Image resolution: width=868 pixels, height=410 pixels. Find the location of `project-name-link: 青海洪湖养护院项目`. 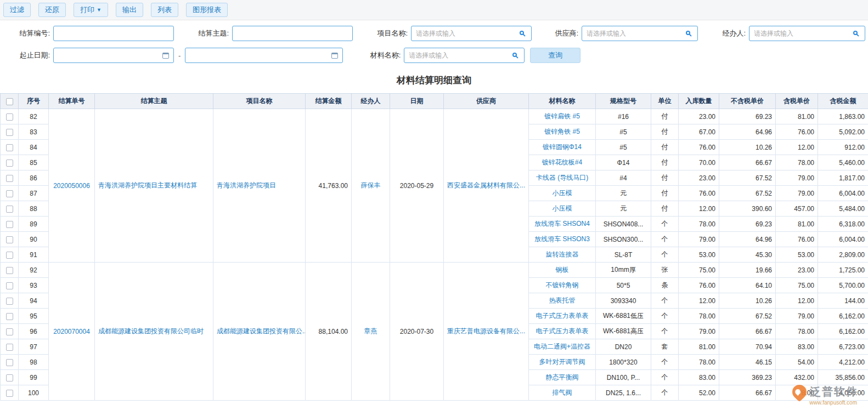

project-name-link: 青海洪湖养护院项目 is located at coordinates (260, 186).